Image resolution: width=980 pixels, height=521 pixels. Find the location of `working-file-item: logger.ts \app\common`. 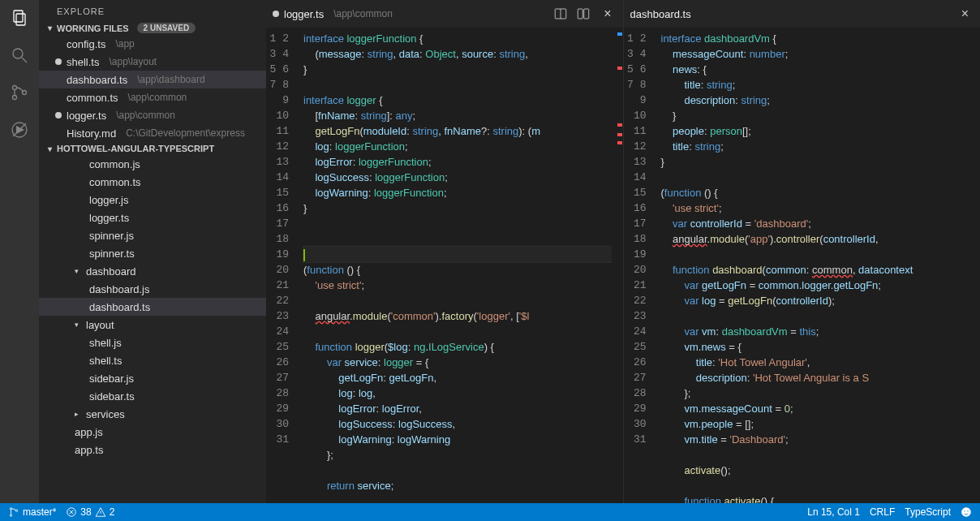

working-file-item: logger.ts \app\common is located at coordinates (153, 115).